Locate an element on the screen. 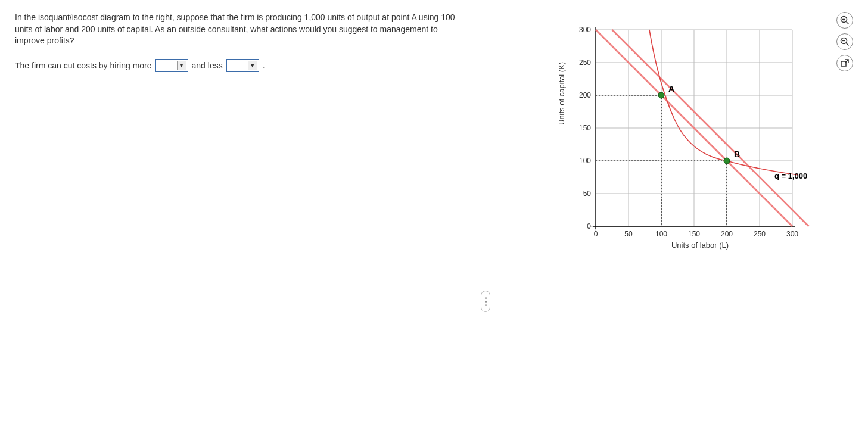 The image size is (868, 424). answer-mid: and less is located at coordinates (207, 66).